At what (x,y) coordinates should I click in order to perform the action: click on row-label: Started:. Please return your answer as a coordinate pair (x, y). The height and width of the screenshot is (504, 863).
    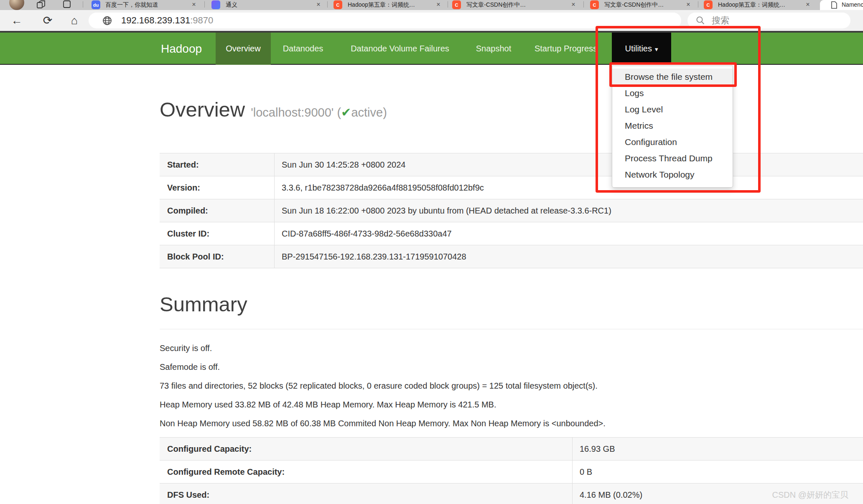
    Looking at the image, I should click on (217, 165).